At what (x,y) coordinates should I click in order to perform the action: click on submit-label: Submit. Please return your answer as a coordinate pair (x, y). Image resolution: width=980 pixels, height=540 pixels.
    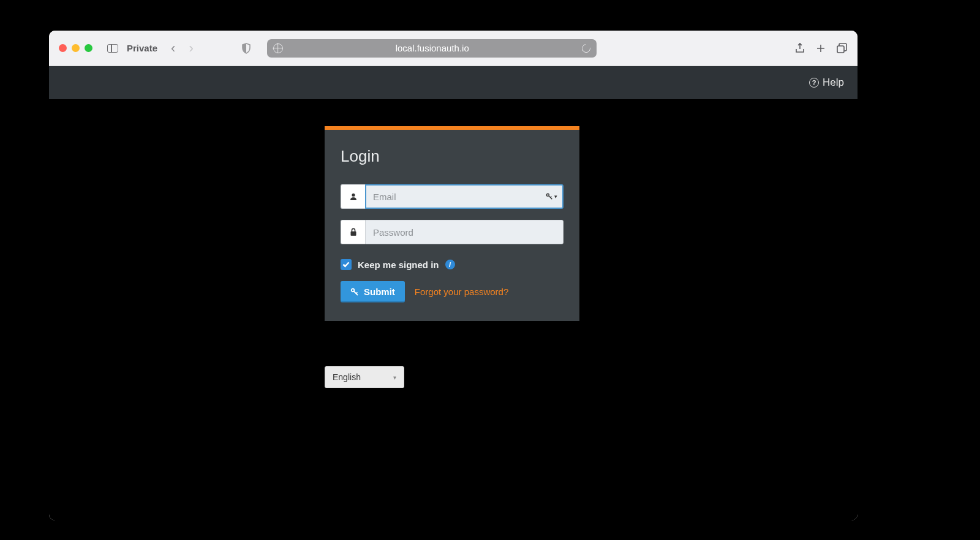
    Looking at the image, I should click on (380, 291).